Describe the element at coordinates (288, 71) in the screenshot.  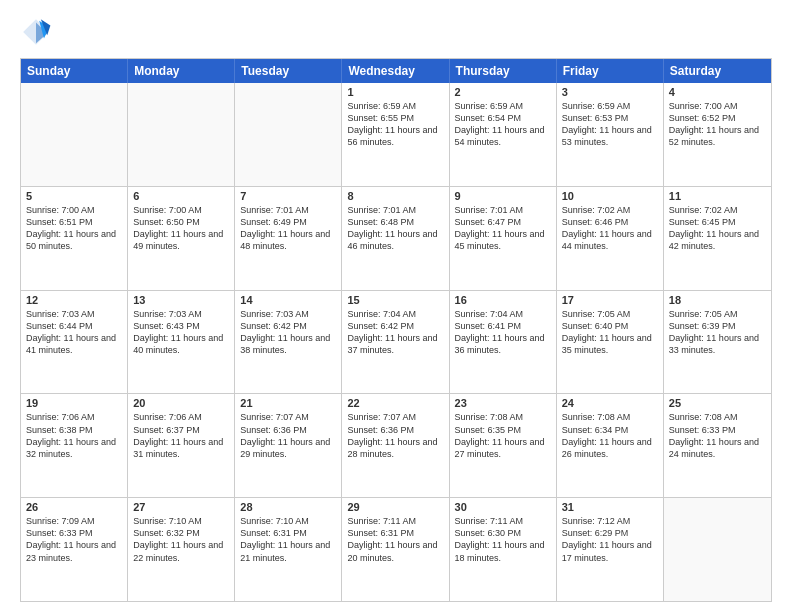
I see `day-header-tuesday: Tuesday` at that location.